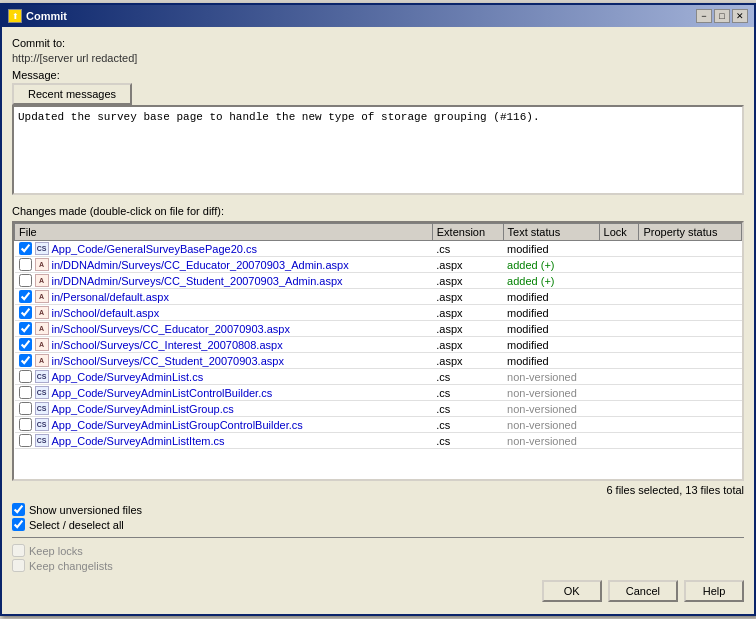 This screenshot has height=619, width=756. Describe the element at coordinates (378, 558) in the screenshot. I see `disabled-options-row: Keep locks Keep changelists` at that location.